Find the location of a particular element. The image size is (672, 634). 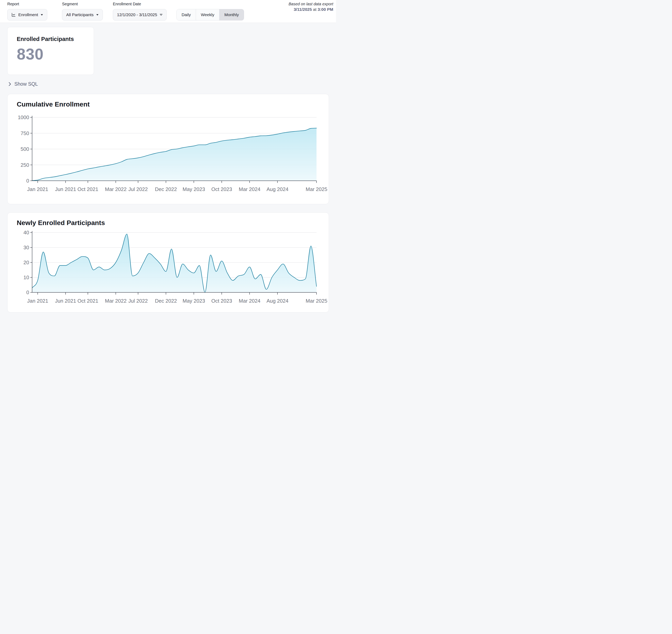

chevron-right-icon is located at coordinates (10, 84).